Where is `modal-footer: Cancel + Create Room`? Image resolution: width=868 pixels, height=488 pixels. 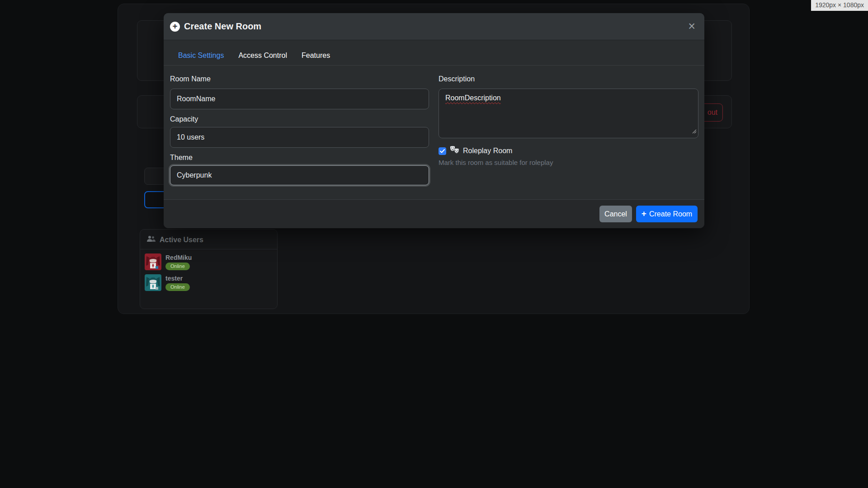 modal-footer: Cancel + Create Room is located at coordinates (434, 214).